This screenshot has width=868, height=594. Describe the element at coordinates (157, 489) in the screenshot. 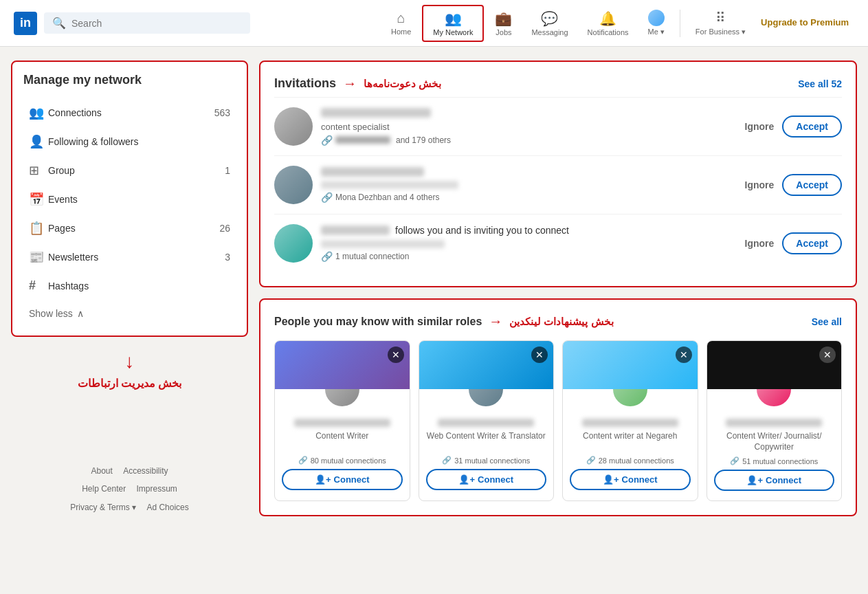

I see `footer-impressum: Impressum` at that location.